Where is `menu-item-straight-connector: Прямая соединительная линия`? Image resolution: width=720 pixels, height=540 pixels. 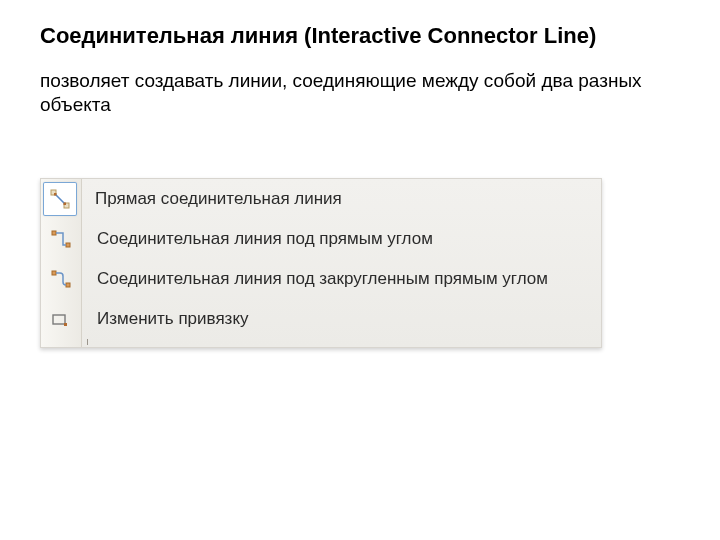
menu-item-straight-connector: Прямая соединительная линия is located at coordinates (321, 199).